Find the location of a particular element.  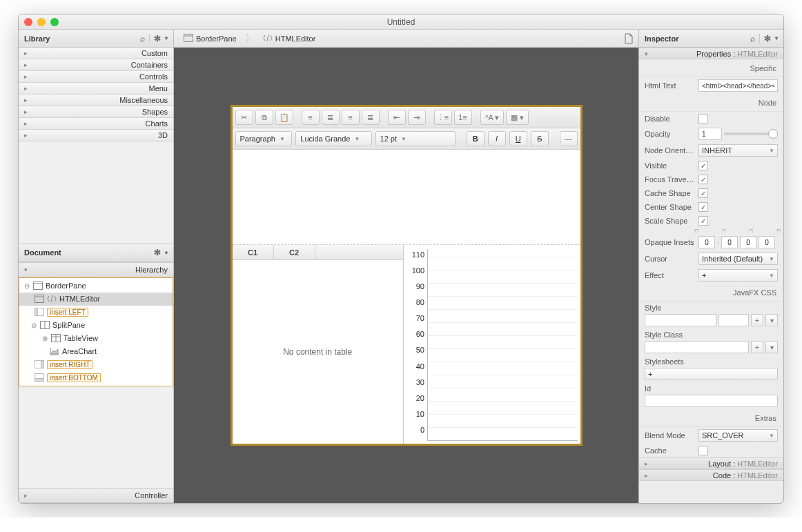

editor-content-area is located at coordinates (407, 197).